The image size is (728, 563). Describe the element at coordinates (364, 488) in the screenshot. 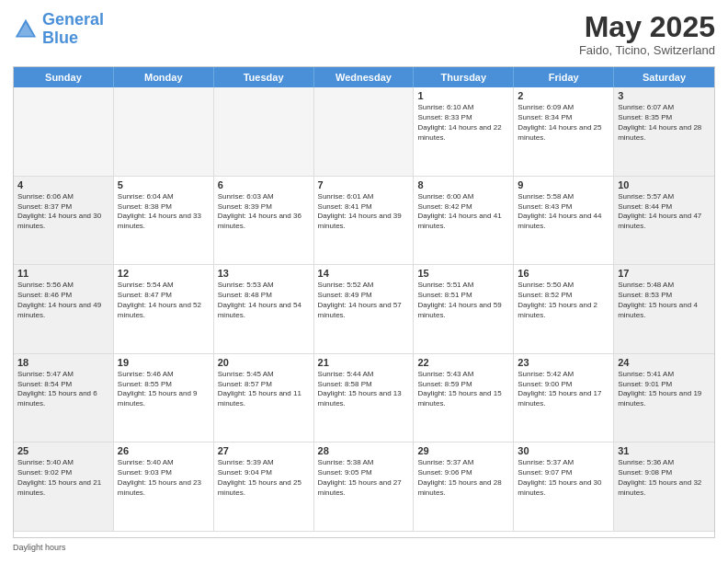

I see `calendar-cell: 28Sunrise: 5:38 AM Sunset: 9:05 PM Dayli…` at that location.